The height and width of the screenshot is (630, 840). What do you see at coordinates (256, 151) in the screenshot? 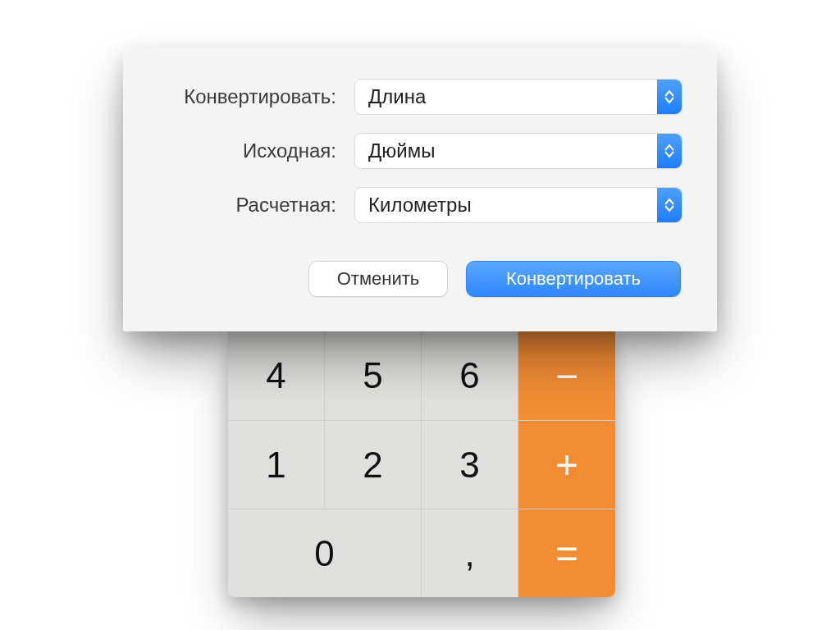
I see `label-from: Исходная:` at bounding box center [256, 151].